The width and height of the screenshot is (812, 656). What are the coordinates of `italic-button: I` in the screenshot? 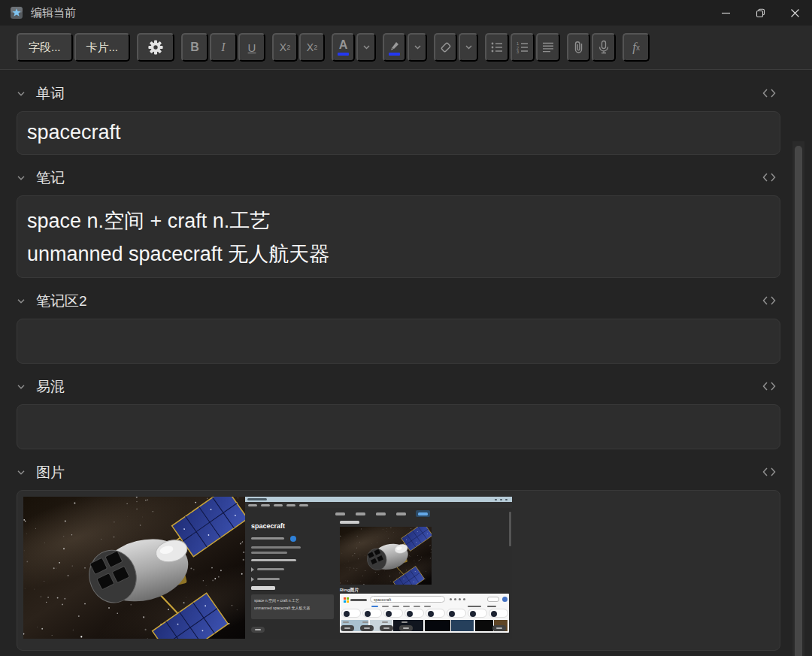 It's located at (223, 47).